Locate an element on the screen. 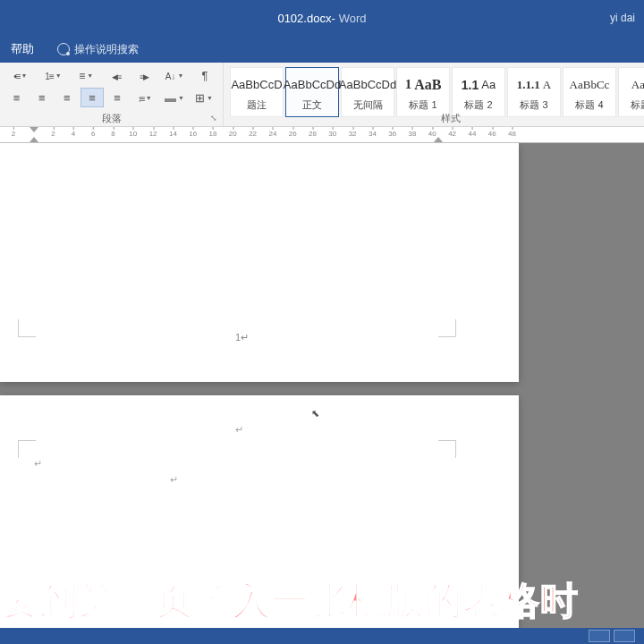 The height and width of the screenshot is (644, 644). tab-help: 帮助 is located at coordinates (22, 49).